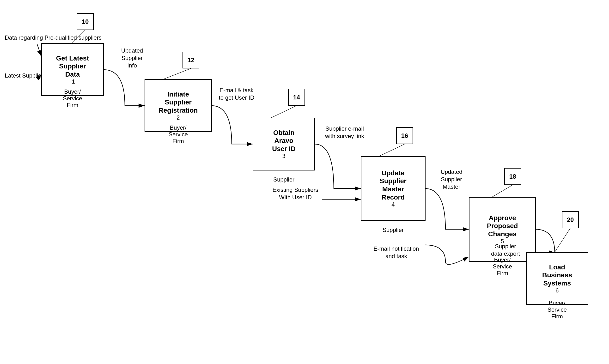  Describe the element at coordinates (451, 179) in the screenshot. I see `label-updated-master: UpdatedSupplierMaster` at that location.